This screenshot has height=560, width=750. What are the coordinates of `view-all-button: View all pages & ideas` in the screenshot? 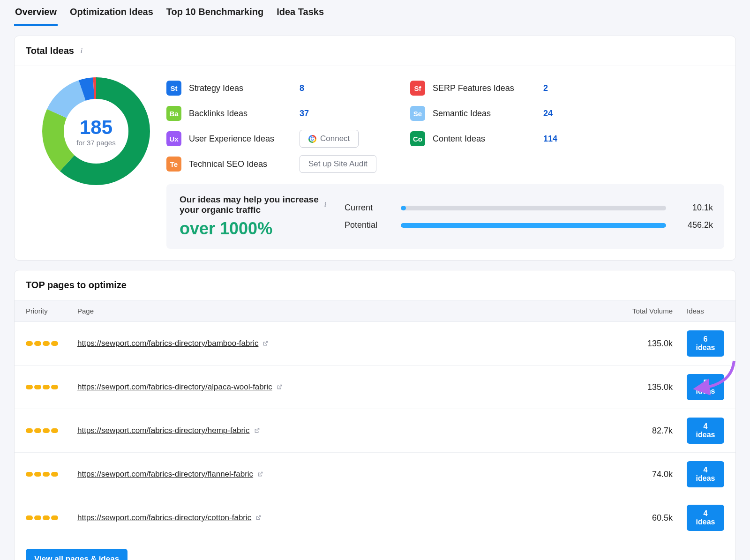 It's located at (77, 554).